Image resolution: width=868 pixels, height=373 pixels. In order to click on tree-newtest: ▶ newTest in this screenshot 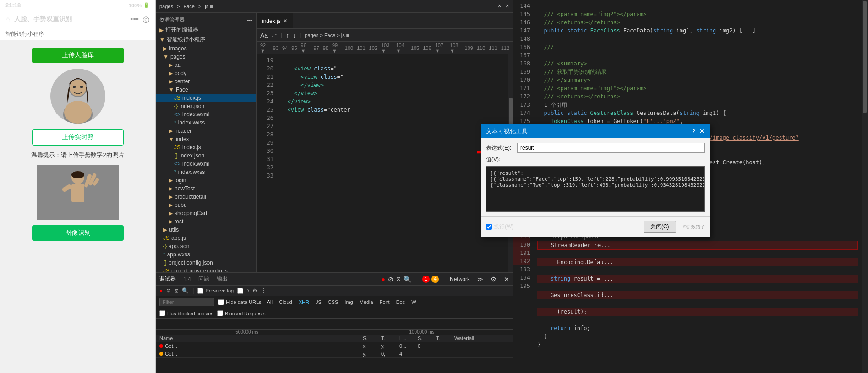, I will do `click(206, 189)`.